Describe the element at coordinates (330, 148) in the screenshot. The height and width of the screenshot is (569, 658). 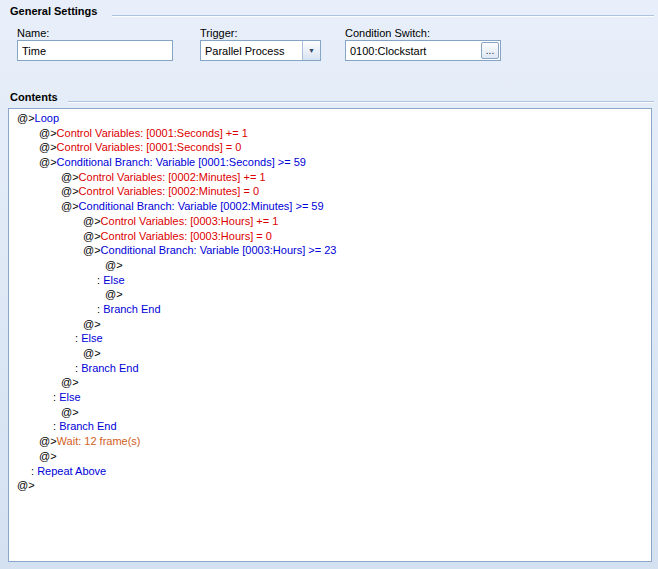
I see `event-command-line: @>Control Variables: [0001:Seconds] = 0` at that location.